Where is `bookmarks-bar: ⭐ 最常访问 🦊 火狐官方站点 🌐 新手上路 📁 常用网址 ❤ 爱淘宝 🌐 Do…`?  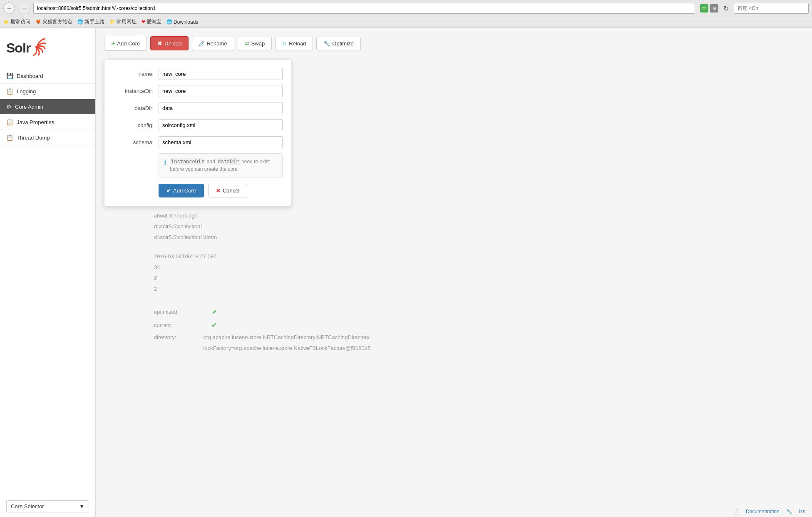
bookmarks-bar: ⭐ 最常访问 🦊 火狐官方站点 🌐 新手上路 📁 常用网址 ❤ 爱淘宝 🌐 Do… is located at coordinates (406, 22).